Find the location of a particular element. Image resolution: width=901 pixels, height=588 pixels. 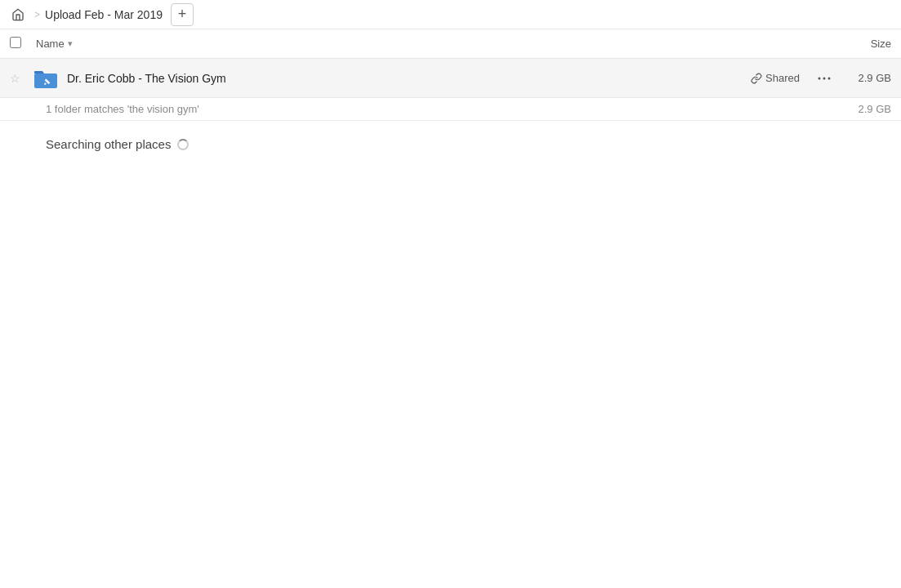

shared-badge: Shared is located at coordinates (775, 78).